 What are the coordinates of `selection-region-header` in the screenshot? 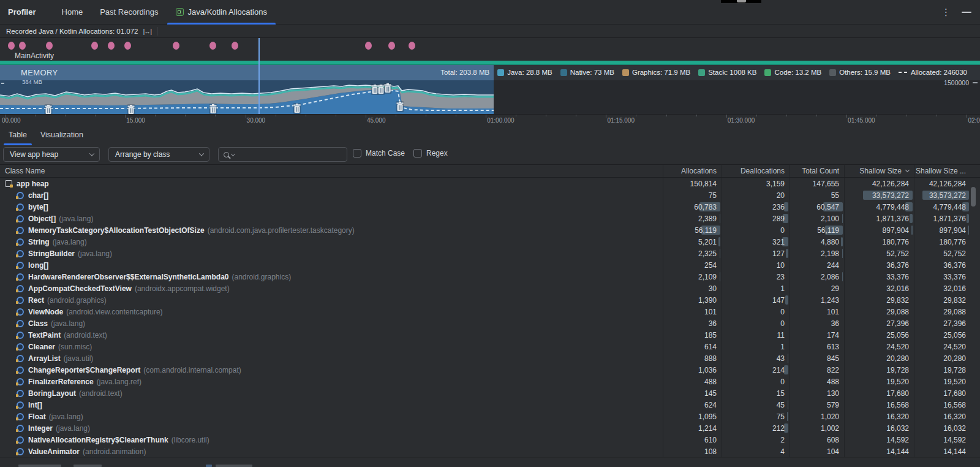 It's located at (247, 72).